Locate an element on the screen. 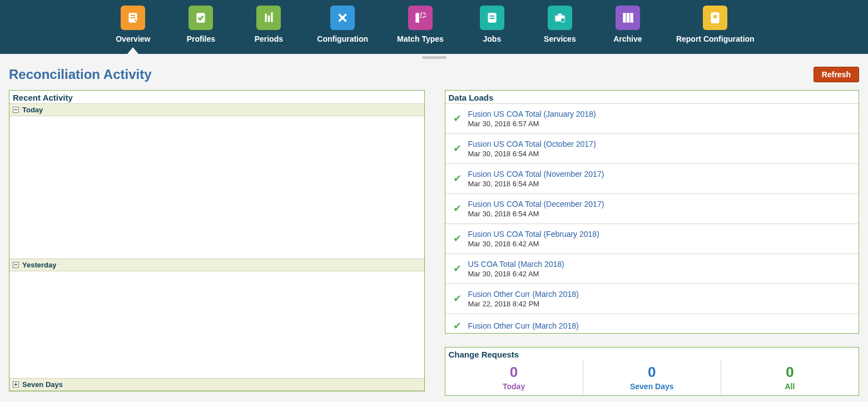 This screenshot has width=868, height=402. data-load-link: Fusion US COA Total (November 2017) is located at coordinates (536, 174).